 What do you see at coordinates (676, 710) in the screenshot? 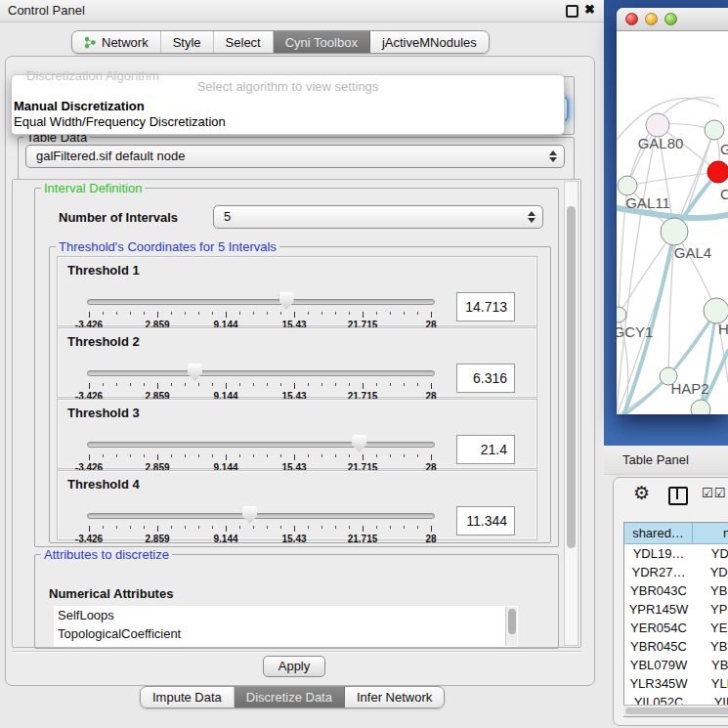
I see `table-horizontal-scrollbar` at bounding box center [676, 710].